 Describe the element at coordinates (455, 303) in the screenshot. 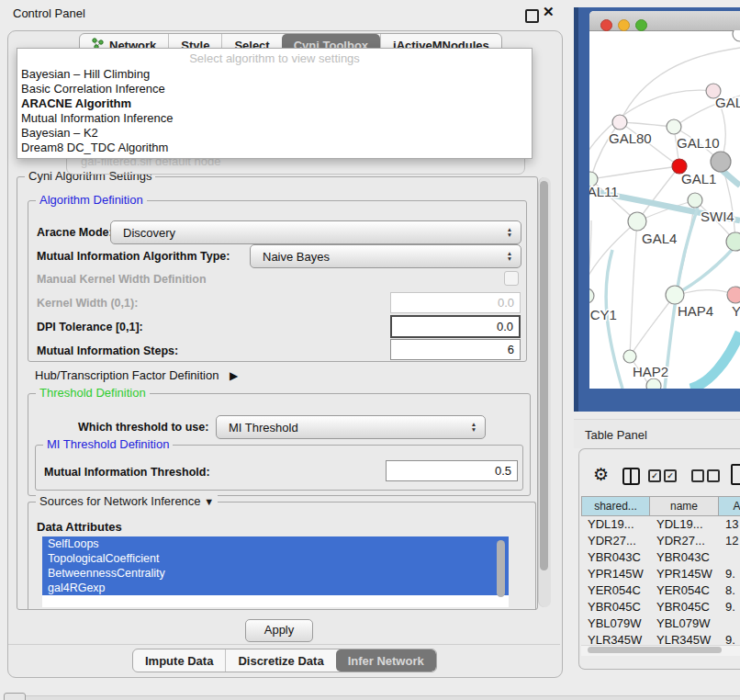

I see `kernel-width-input: 0.0` at that location.